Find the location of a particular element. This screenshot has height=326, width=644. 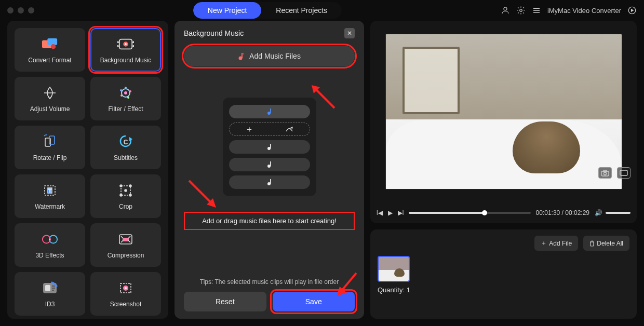

3d-effects-icon is located at coordinates (50, 239).